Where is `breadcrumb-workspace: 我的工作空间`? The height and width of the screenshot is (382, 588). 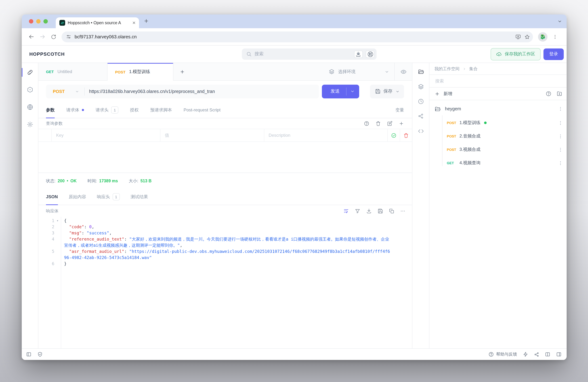 breadcrumb-workspace: 我的工作空间 is located at coordinates (447, 69).